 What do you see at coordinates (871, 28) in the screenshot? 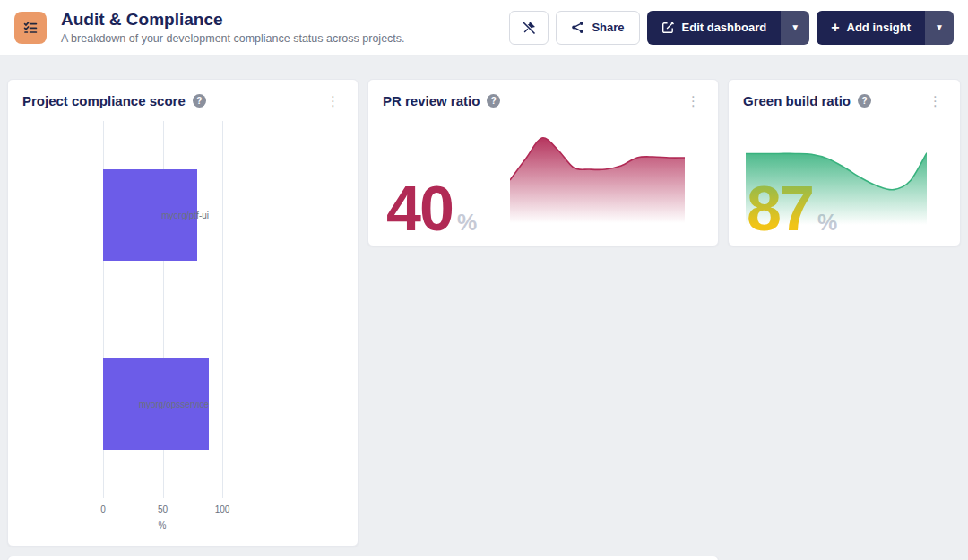
I see `add-insight-button: + Add insight` at bounding box center [871, 28].